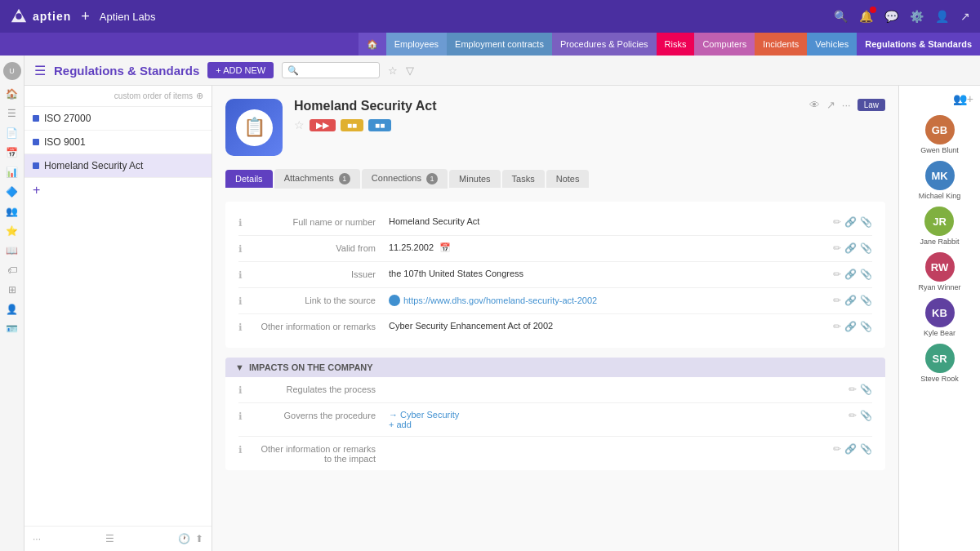 The image size is (980, 551). I want to click on field-value: https://www.dhs.gov/homeland-security-ac…, so click(611, 300).